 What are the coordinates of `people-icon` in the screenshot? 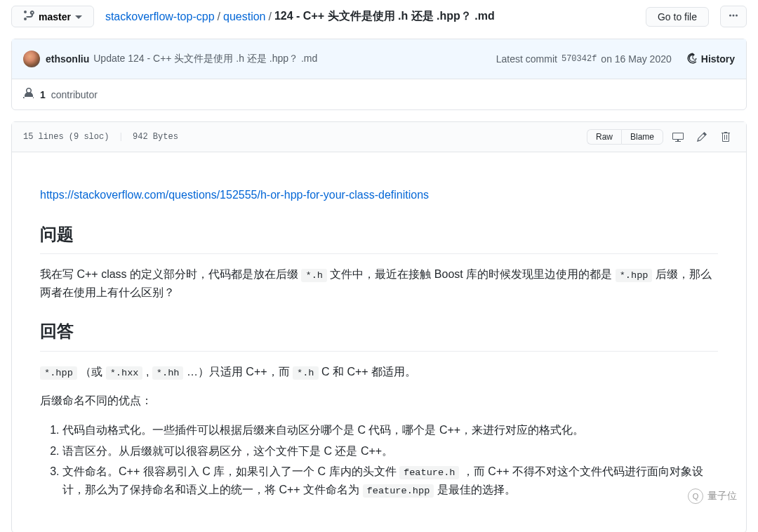 It's located at (29, 94).